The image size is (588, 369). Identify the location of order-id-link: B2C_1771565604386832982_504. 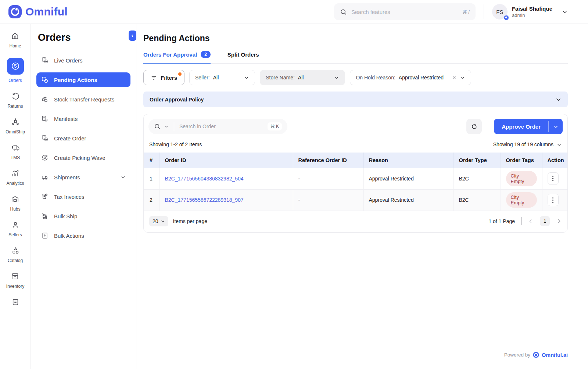
(204, 179).